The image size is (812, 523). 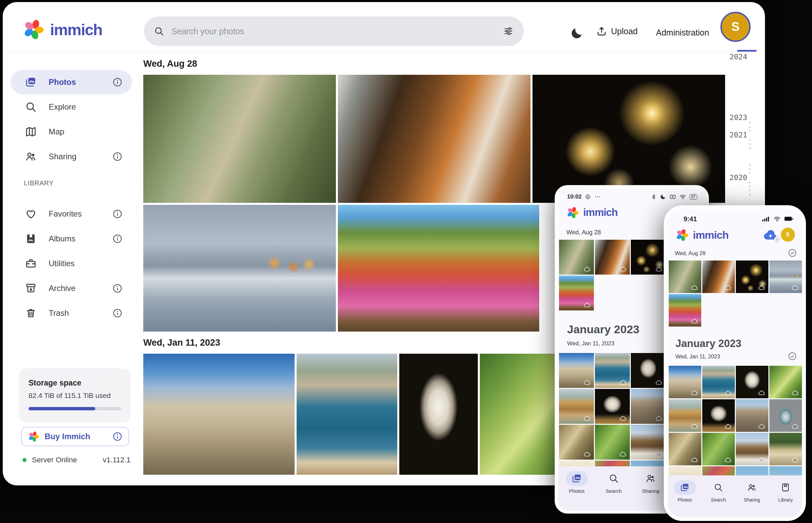 What do you see at coordinates (591, 344) in the screenshot?
I see `date-group-header: Wed, Jan 11, 2023` at bounding box center [591, 344].